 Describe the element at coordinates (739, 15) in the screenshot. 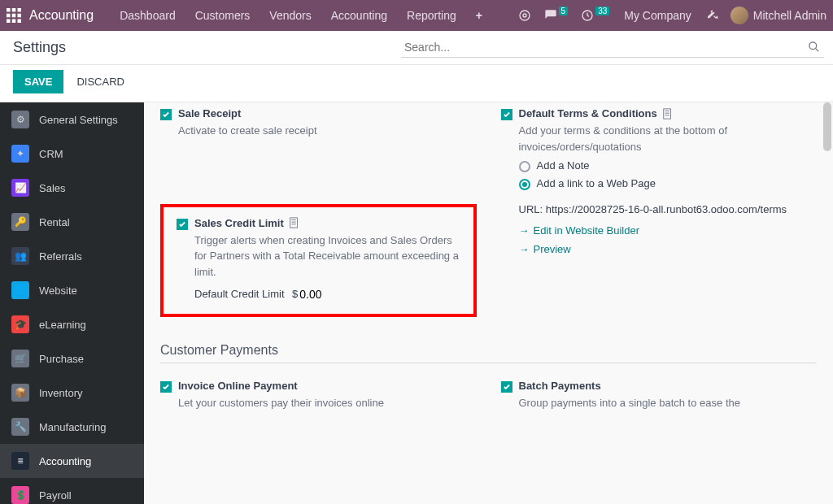

I see `avatar` at that location.